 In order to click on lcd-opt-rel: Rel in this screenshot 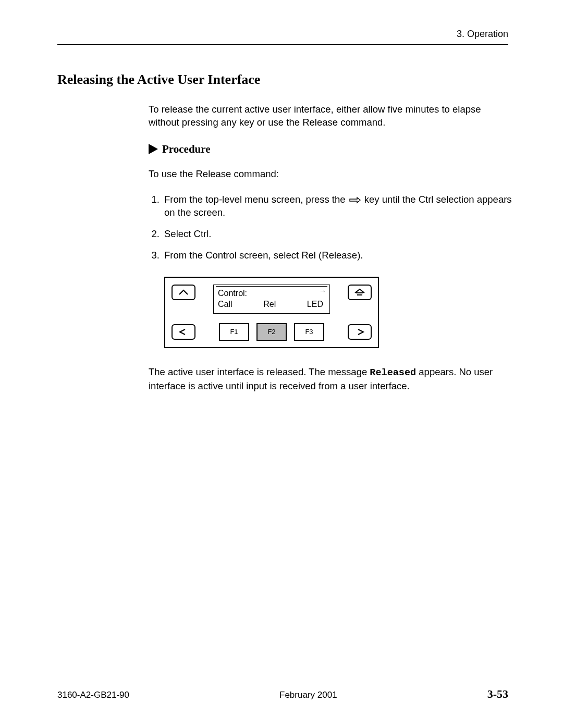, I will do `click(270, 304)`.